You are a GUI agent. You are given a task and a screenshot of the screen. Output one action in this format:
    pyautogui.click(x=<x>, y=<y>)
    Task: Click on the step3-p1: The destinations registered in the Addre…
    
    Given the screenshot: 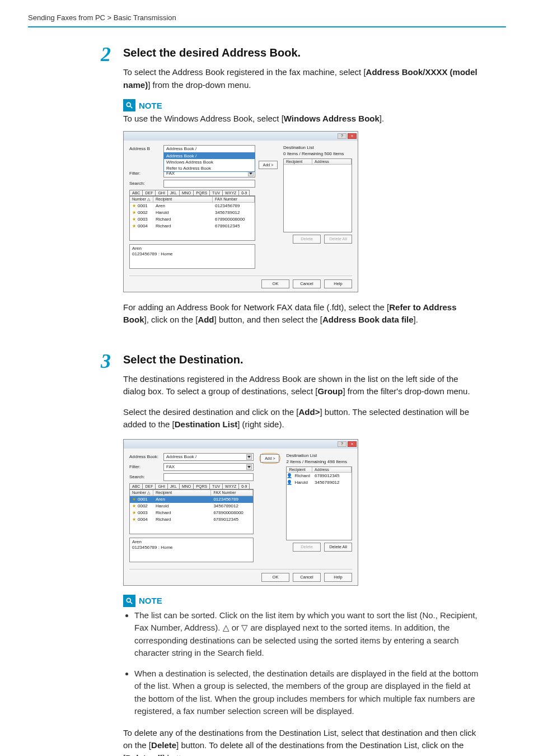 What is the action you would take?
    pyautogui.click(x=302, y=385)
    